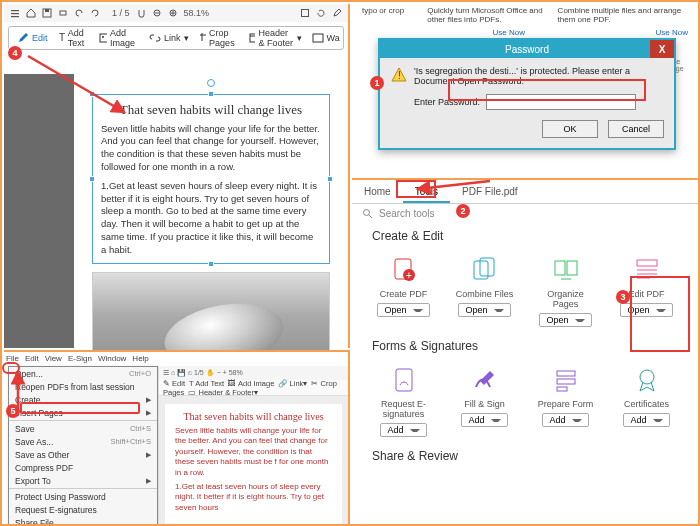 Image resolution: width=700 pixels, height=526 pixels. Describe the element at coordinates (141, 13) in the screenshot. I see `hand-icon` at that location.